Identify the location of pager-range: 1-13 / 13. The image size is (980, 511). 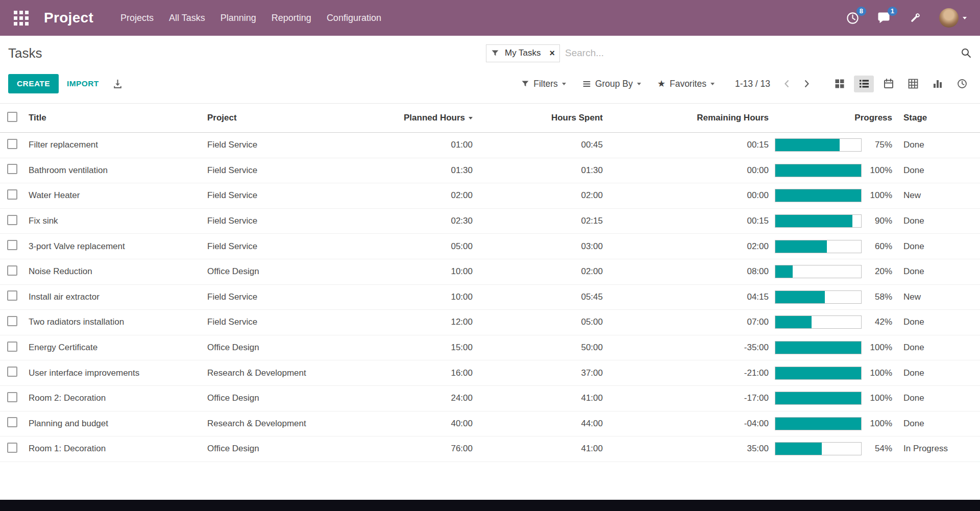
(752, 84).